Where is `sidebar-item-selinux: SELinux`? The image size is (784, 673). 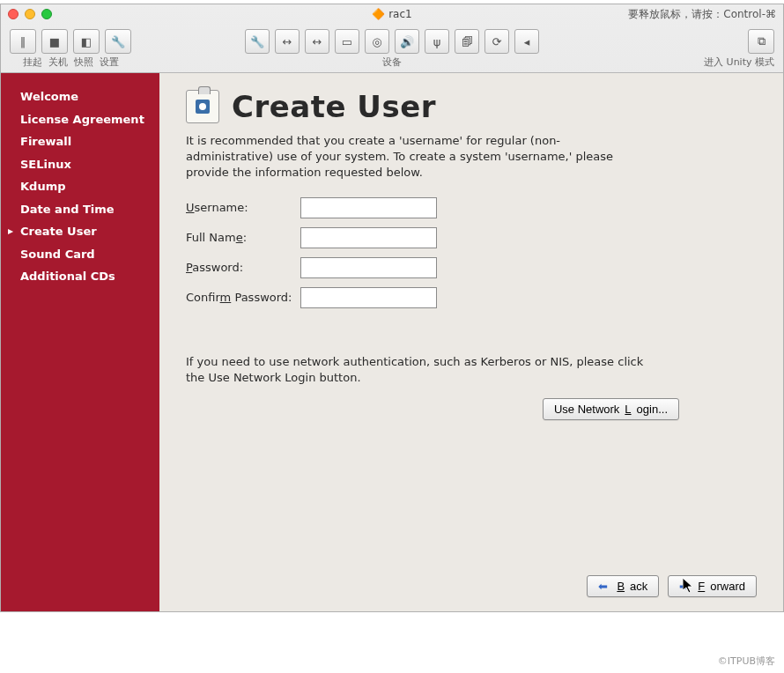 sidebar-item-selinux: SELinux is located at coordinates (80, 165).